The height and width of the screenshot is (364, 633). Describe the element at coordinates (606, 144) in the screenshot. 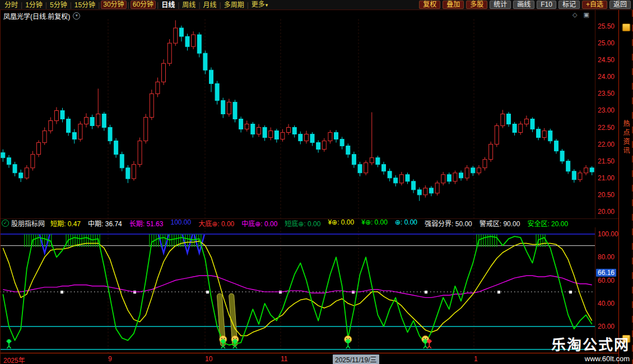

I see `price-axis-label: 22.00` at that location.